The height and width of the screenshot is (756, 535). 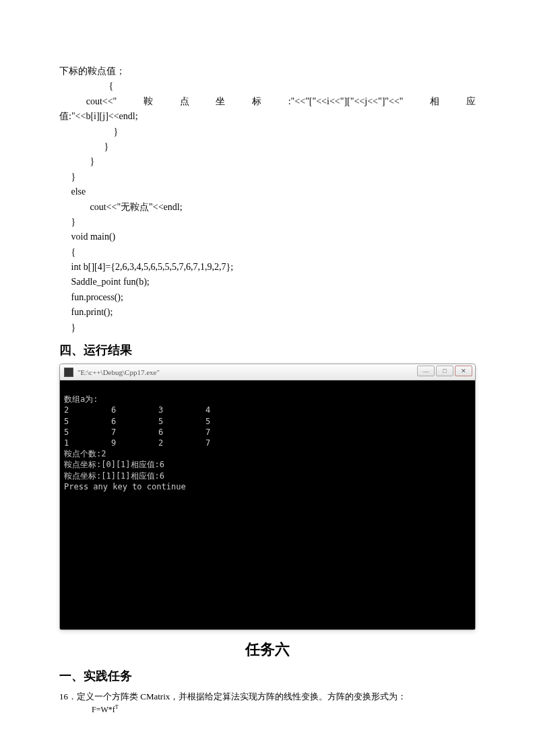 What do you see at coordinates (268, 312) in the screenshot?
I see `code-line: fun.print();` at bounding box center [268, 312].